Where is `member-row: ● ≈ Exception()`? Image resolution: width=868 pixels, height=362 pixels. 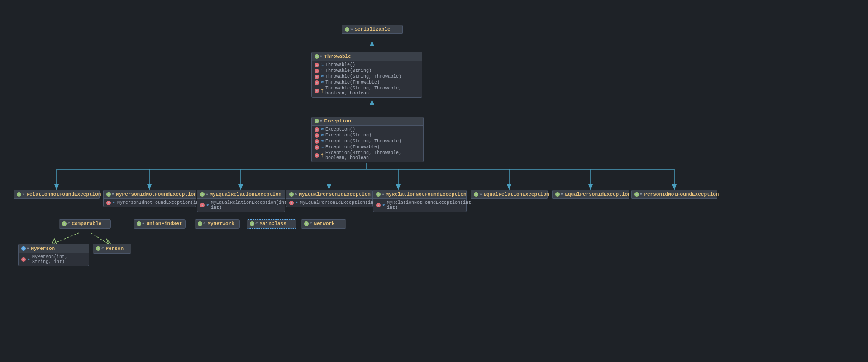 member-row: ● ≈ Exception() is located at coordinates (367, 129).